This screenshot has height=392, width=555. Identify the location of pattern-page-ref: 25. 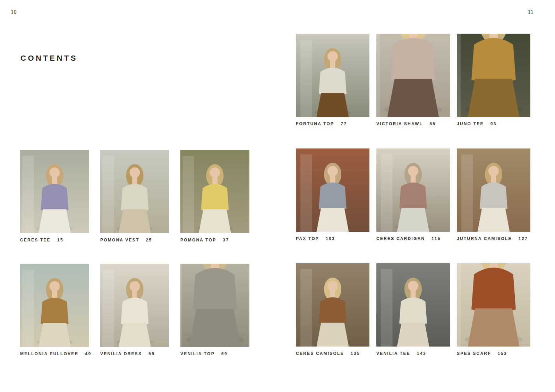
(149, 240).